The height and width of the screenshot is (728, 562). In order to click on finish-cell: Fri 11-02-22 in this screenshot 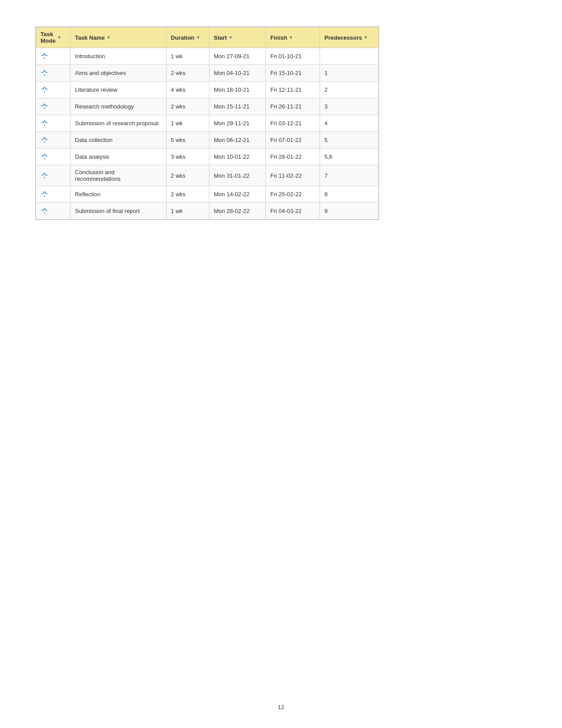, I will do `click(293, 175)`.